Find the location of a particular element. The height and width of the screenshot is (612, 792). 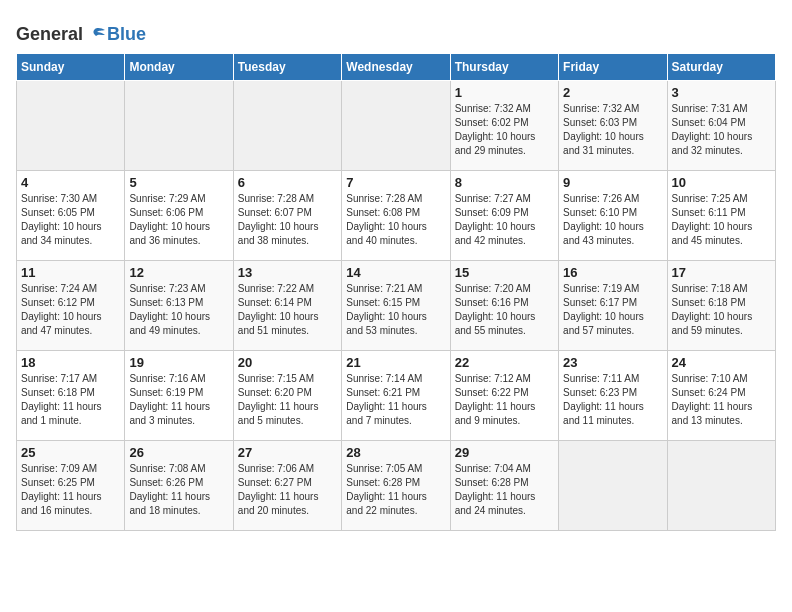

calendar-week-row: 18Sunrise: 7:17 AM Sunset: 6:18 PM Dayli… is located at coordinates (396, 396).